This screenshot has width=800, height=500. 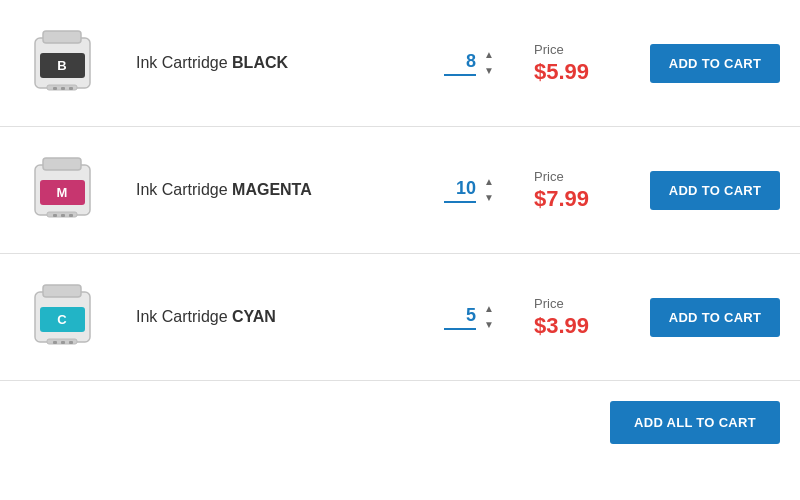 I want to click on svg-text: B, so click(x=62, y=66).